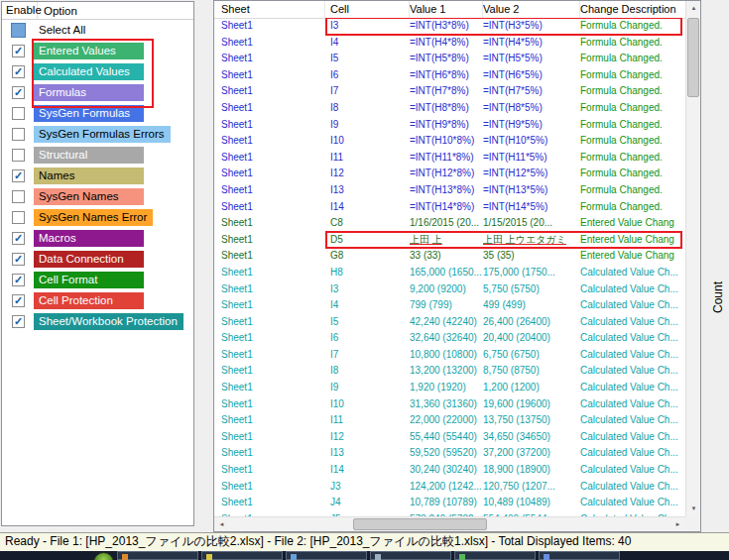 This screenshot has height=560, width=729. Describe the element at coordinates (450, 470) in the screenshot. I see `grid-row: Sheet1 I14 30,240 (30240) 18,900 (18900)…` at that location.